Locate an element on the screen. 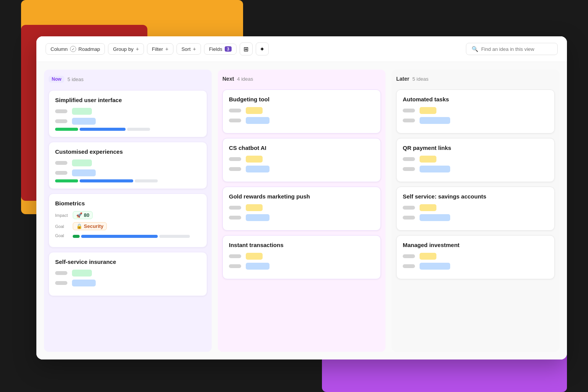 The image size is (588, 392). bio-row-goal2: Goal is located at coordinates (128, 236).